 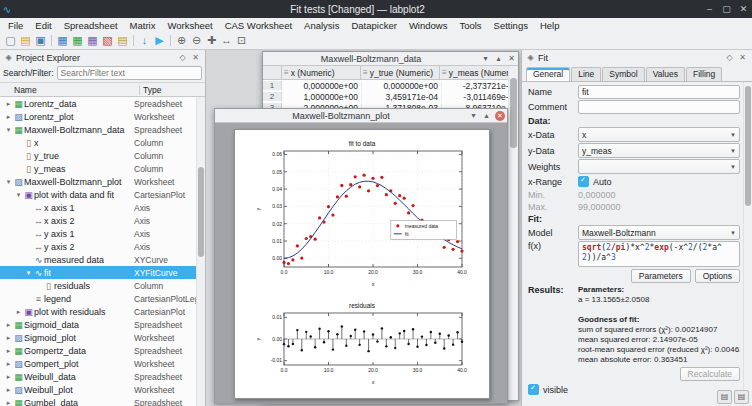 What do you see at coordinates (726, 9) in the screenshot?
I see `maximize-button: ▢` at bounding box center [726, 9].